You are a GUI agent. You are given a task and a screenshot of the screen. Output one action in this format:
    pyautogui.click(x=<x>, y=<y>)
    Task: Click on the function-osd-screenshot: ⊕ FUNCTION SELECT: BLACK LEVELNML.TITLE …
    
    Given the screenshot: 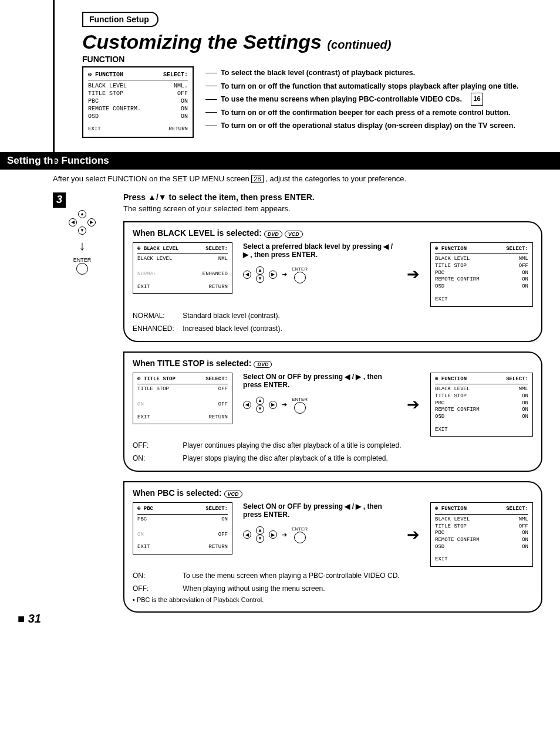 What is the action you would take?
    pyautogui.click(x=138, y=102)
    